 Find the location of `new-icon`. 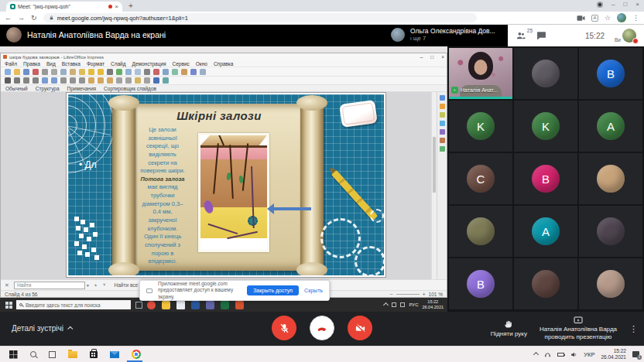

new-icon is located at coordinates (8, 72).